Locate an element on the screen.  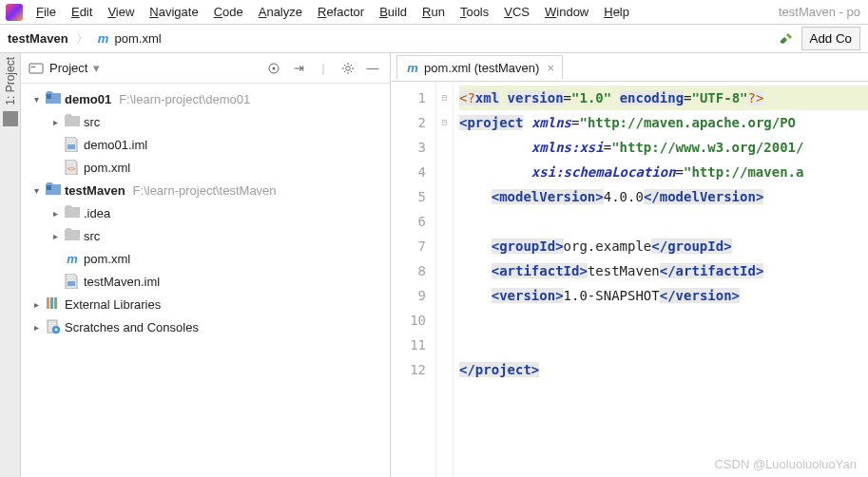
code-line-3: xmlns:xsi="http://www.w3.org/2001/ is located at coordinates (664, 147).